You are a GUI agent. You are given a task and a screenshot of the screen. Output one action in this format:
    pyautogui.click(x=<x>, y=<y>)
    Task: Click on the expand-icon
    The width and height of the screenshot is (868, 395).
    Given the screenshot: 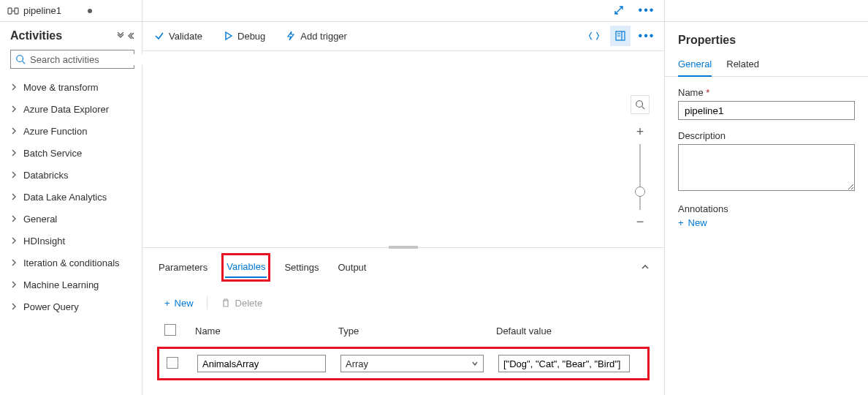 What is the action you would take?
    pyautogui.click(x=619, y=10)
    